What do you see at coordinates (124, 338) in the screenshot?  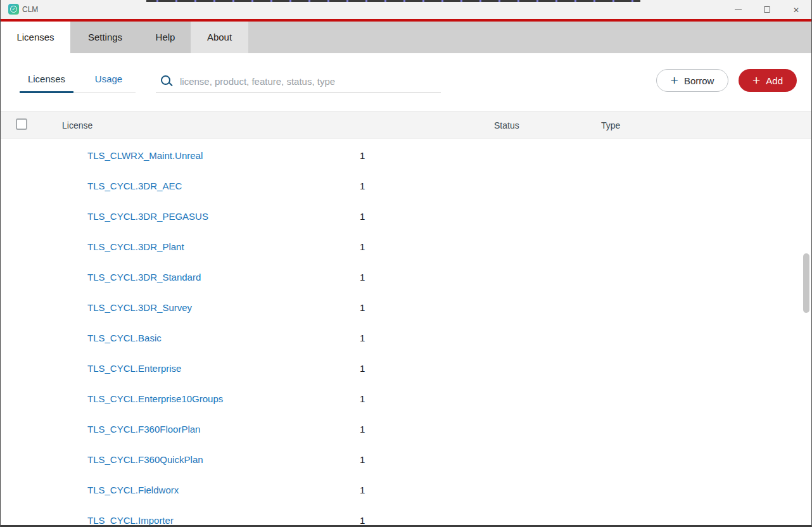 I see `license-link: TLS_CYCL.Basic` at bounding box center [124, 338].